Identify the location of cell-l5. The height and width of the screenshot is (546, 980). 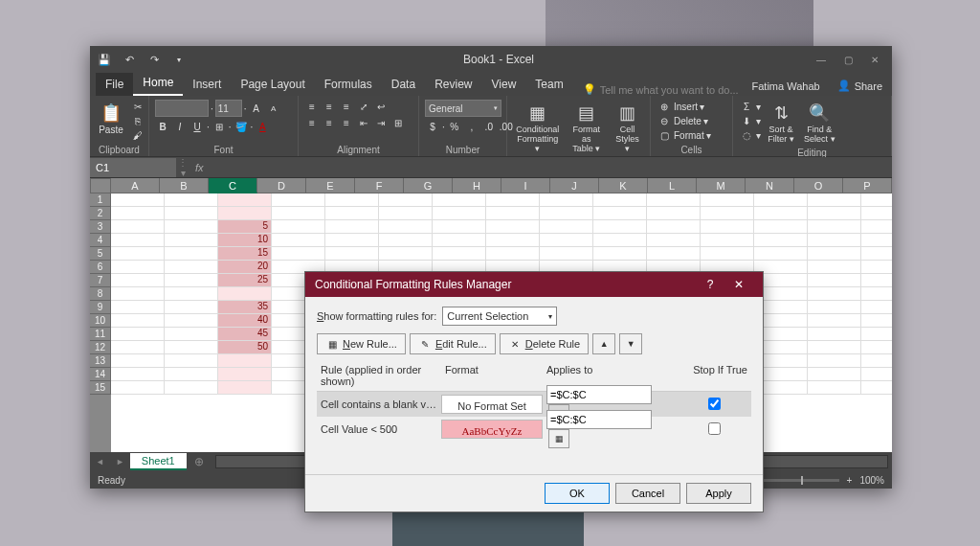
(727, 254).